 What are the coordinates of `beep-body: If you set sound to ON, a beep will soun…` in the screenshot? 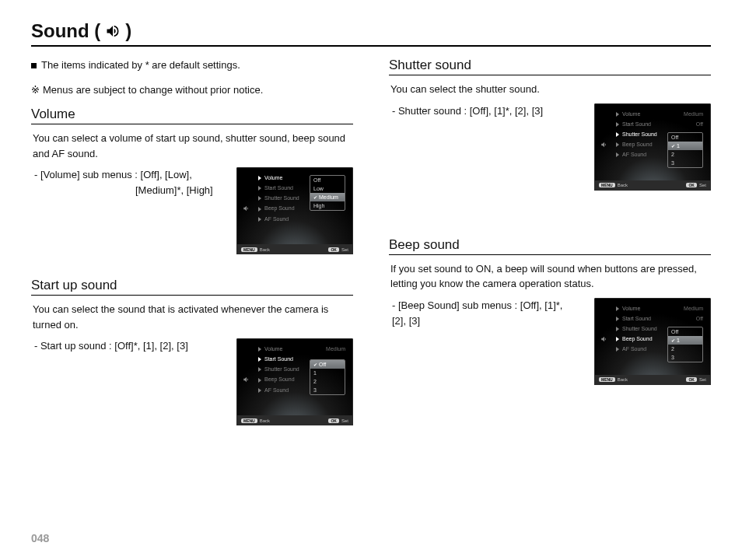 It's located at (551, 277).